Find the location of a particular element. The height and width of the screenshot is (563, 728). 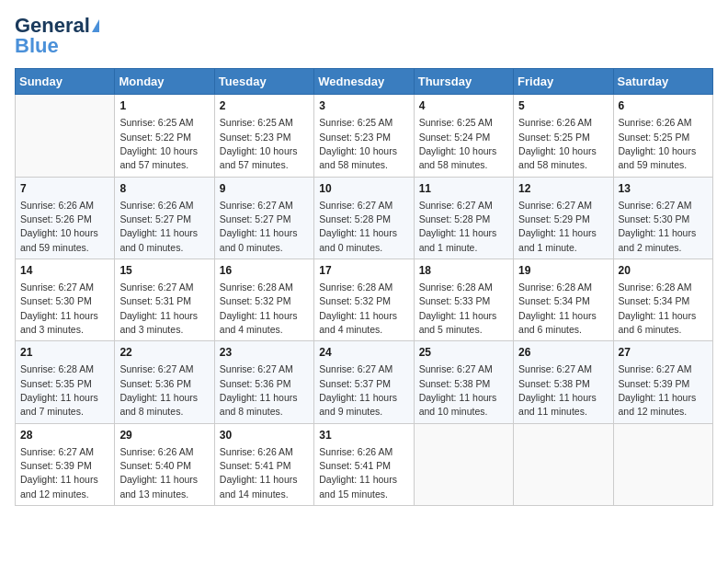

calendar-cell: 17Sunrise: 6:28 AM Sunset: 5:32 PM Dayli… is located at coordinates (364, 300).